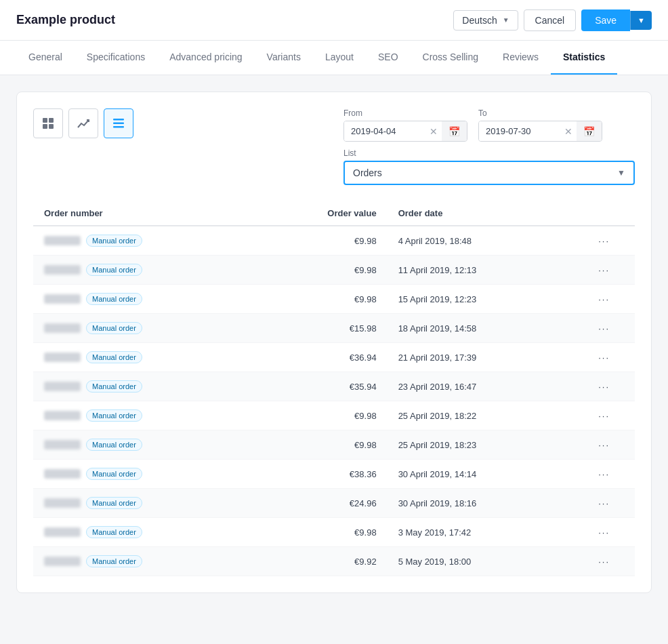  Describe the element at coordinates (334, 146) in the screenshot. I see `toolbar-row: From ✕ 📅 To ✕ 📅` at that location.